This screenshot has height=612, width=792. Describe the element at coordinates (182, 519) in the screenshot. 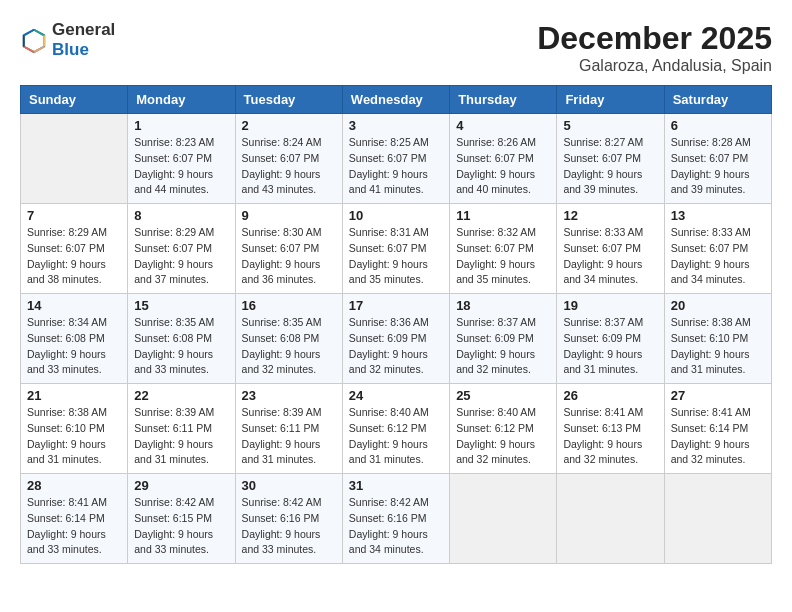

I see `calendar-cell: 29Sunrise: 8:42 AMSunset: 6:15 PMDayligh…` at that location.